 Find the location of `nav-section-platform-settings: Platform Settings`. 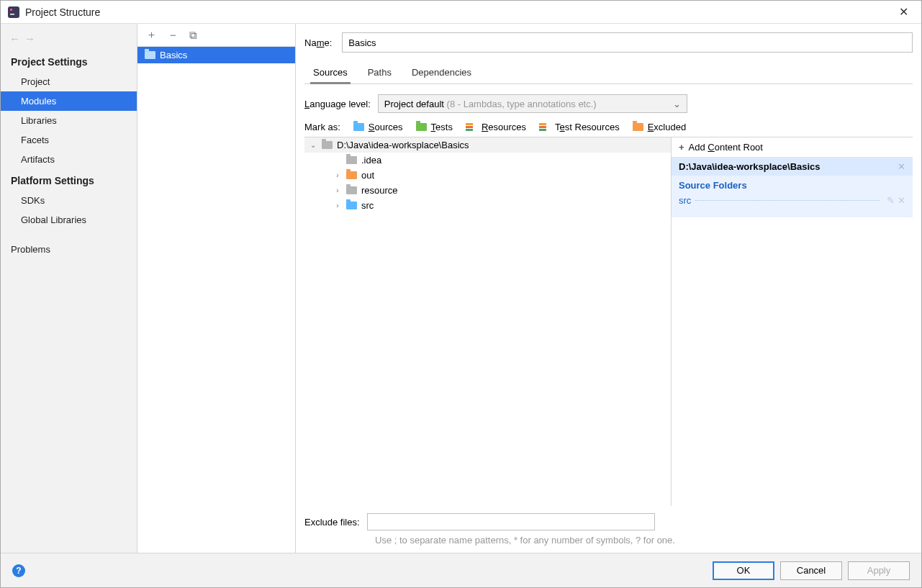

nav-section-platform-settings: Platform Settings is located at coordinates (69, 180).